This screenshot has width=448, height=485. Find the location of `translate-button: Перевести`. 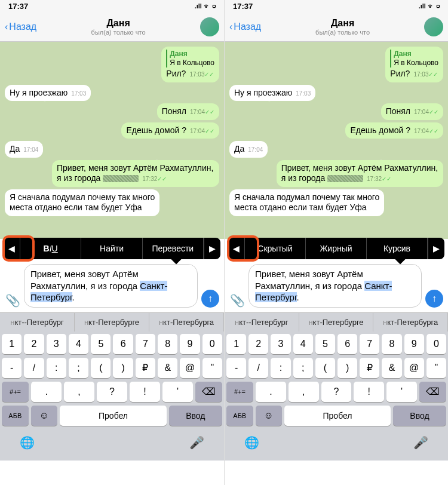

translate-button: Перевести is located at coordinates (173, 248).